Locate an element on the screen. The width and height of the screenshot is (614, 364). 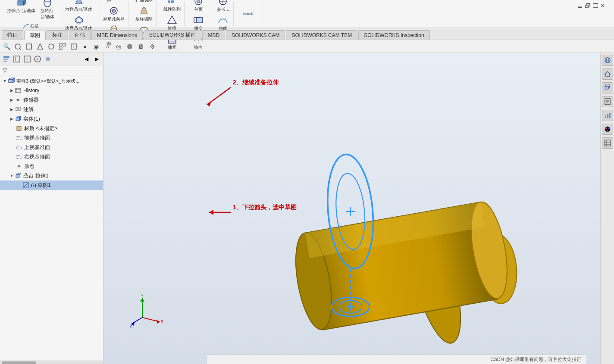
tree-history: ▶ History is located at coordinates (52, 90).